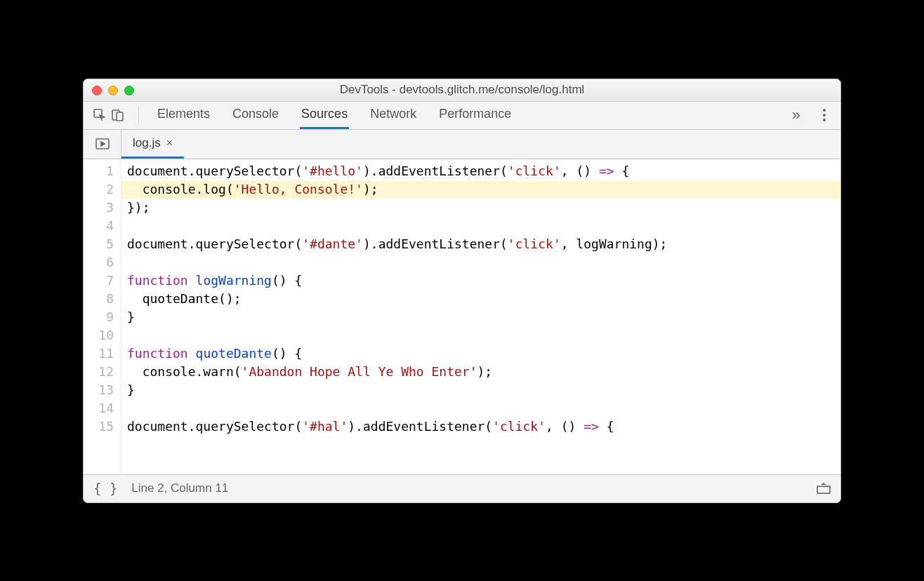 This screenshot has width=924, height=581. Describe the element at coordinates (103, 317) in the screenshot. I see `line-number-gutter: 123456789101112131415` at that location.